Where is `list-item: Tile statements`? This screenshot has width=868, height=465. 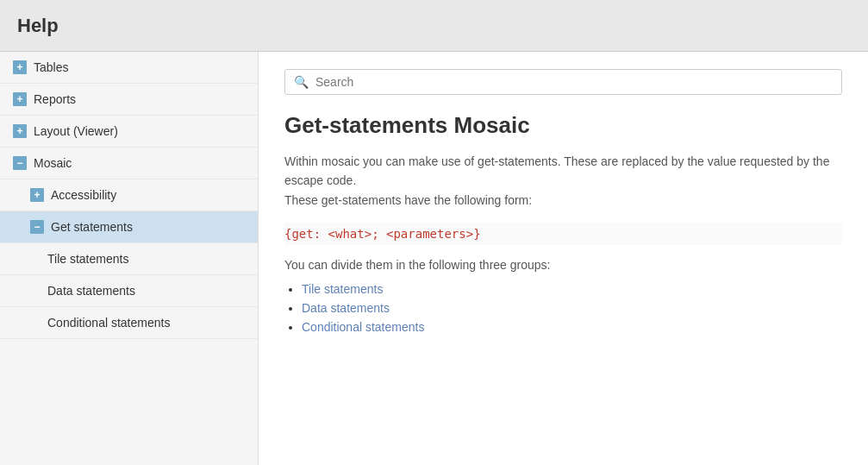
list-item: Tile statements is located at coordinates (572, 289).